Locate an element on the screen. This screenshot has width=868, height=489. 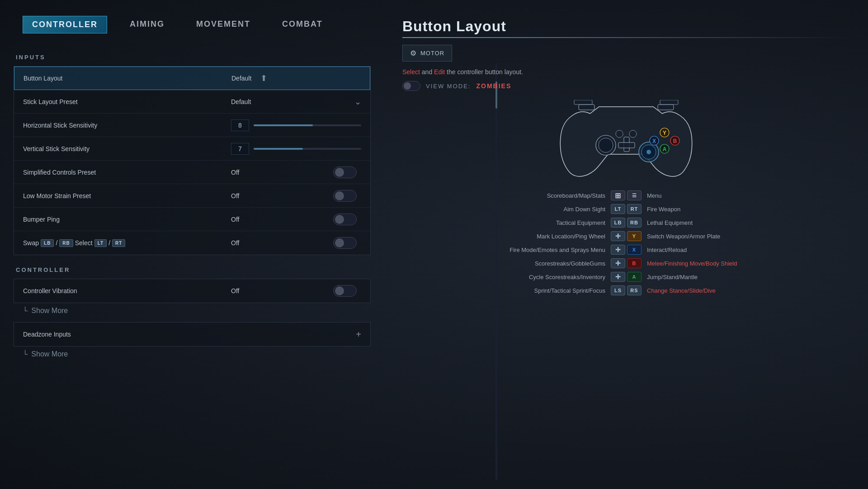
horizontal-slider-track is located at coordinates (307, 125).